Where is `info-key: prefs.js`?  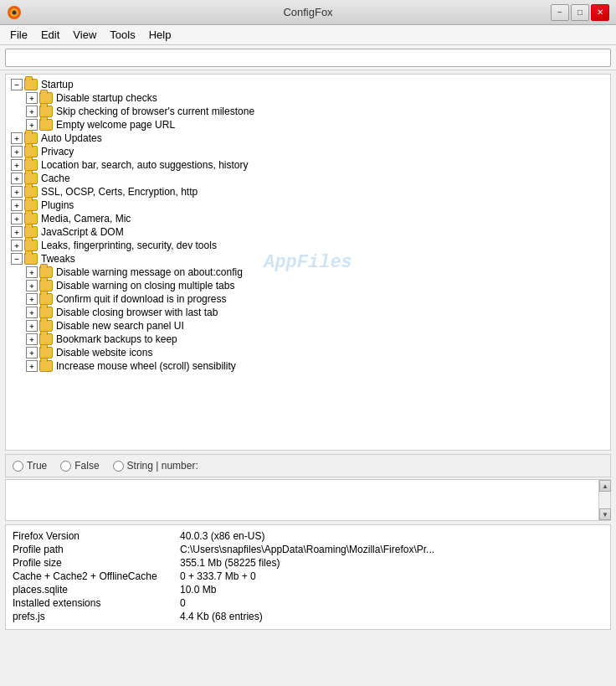 info-key: prefs.js is located at coordinates (96, 616).